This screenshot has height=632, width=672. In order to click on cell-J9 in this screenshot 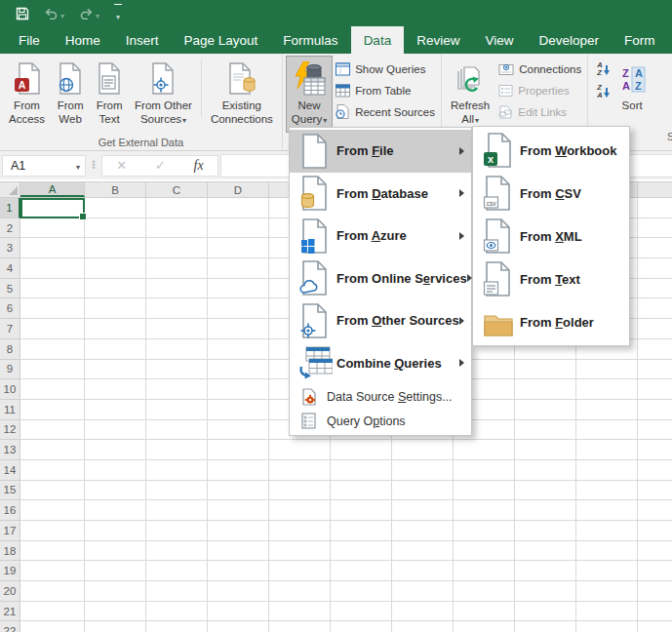, I will do `click(607, 371)`.